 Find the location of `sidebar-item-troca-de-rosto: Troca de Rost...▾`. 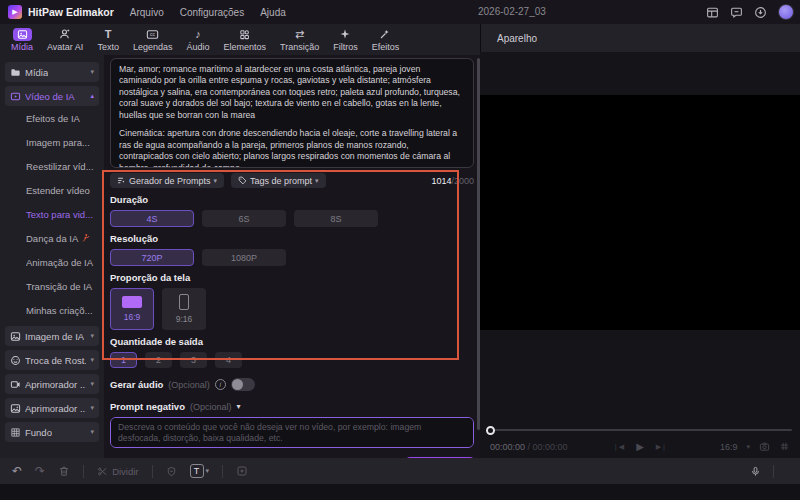

sidebar-item-troca-de-rosto: Troca de Rost...▾ is located at coordinates (52, 360).